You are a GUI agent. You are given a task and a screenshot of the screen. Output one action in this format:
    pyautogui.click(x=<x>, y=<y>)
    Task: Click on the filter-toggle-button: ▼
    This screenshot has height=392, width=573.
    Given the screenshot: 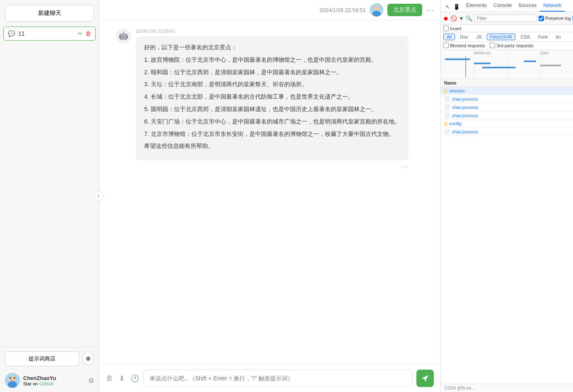 What is the action you would take?
    pyautogui.click(x=462, y=18)
    